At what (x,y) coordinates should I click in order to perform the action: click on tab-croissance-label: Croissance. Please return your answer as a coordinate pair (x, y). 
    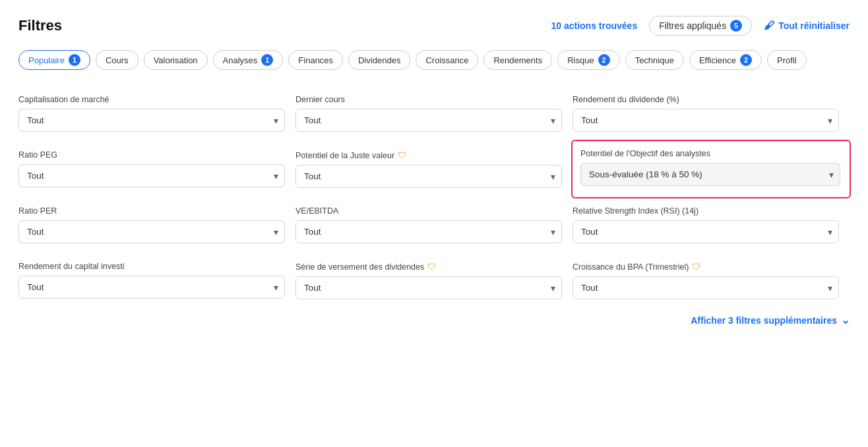
    Looking at the image, I should click on (447, 61).